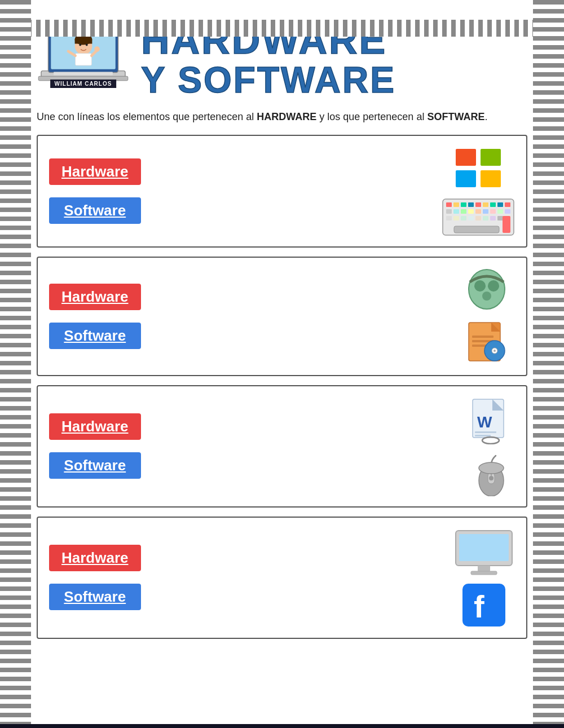  I want to click on software-label-3: Software, so click(95, 466).